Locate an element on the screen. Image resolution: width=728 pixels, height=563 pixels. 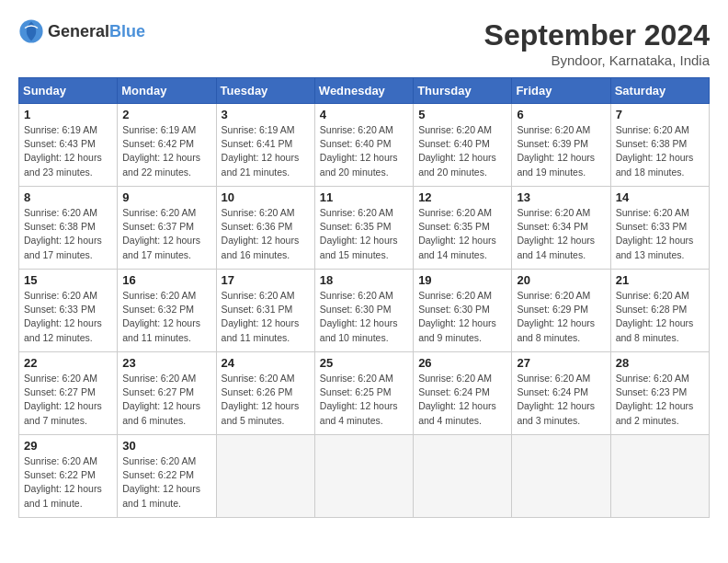
logo: GeneralBlue is located at coordinates (82, 31).